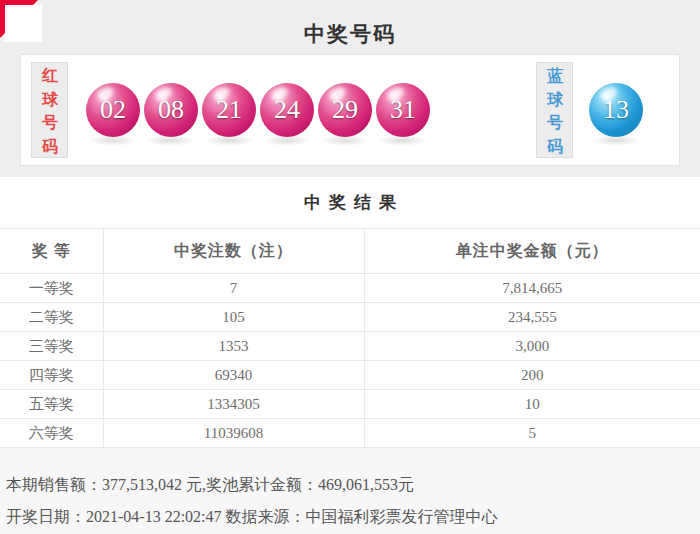 The image size is (700, 534). I want to click on corner-ribbon-top-bar, so click(19, 2).